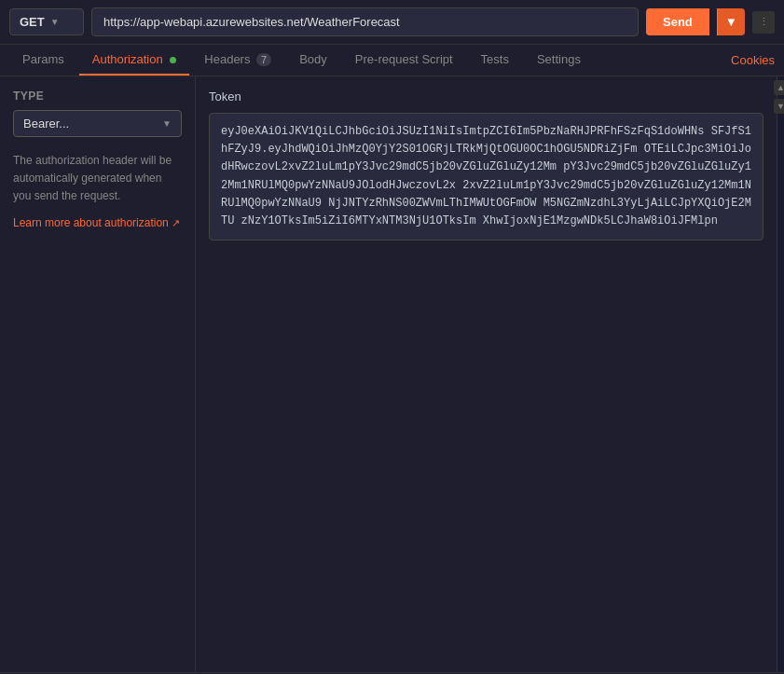 The height and width of the screenshot is (674, 784). I want to click on bearer-type-dropdown: Bearer... ▼, so click(97, 123).